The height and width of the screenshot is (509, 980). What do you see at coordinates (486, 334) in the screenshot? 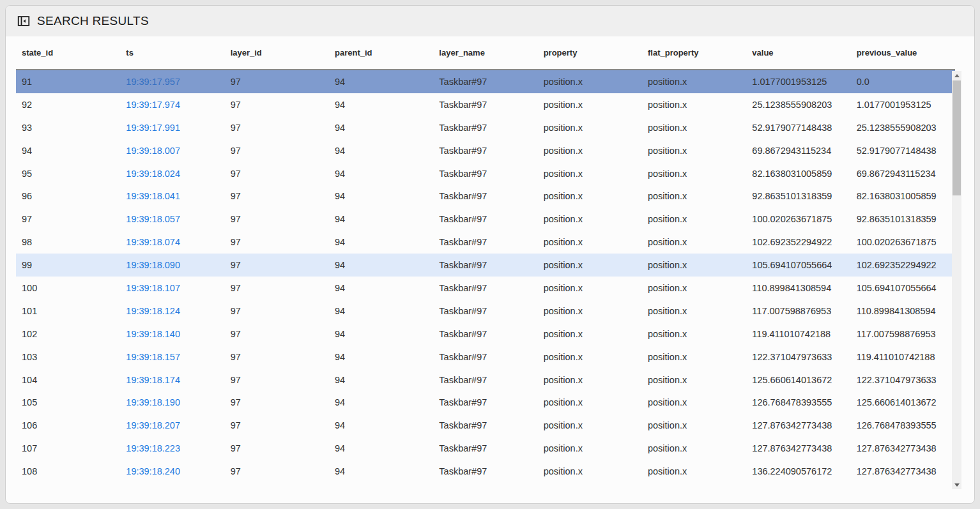
I see `table-row-102: 10219:39:18.1409794Taskbar#97position.xp…` at bounding box center [486, 334].